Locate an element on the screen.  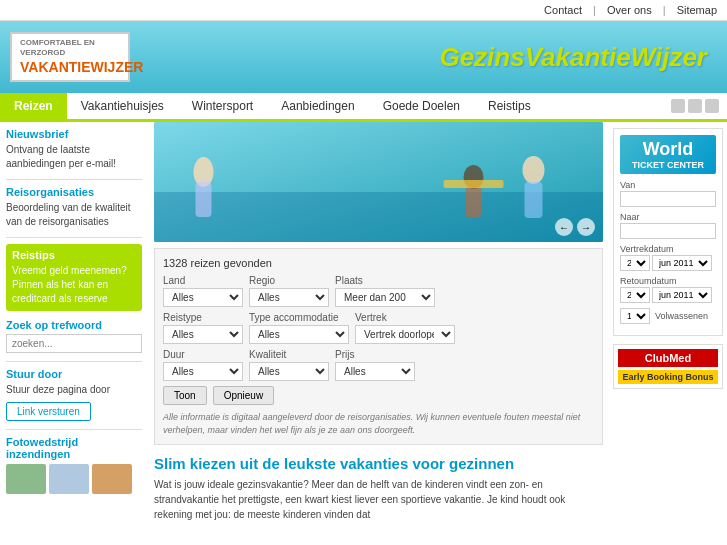
reisorganisaties-text: Beoordeling van de kwaliteit van de reis… is located at coordinates (74, 215).